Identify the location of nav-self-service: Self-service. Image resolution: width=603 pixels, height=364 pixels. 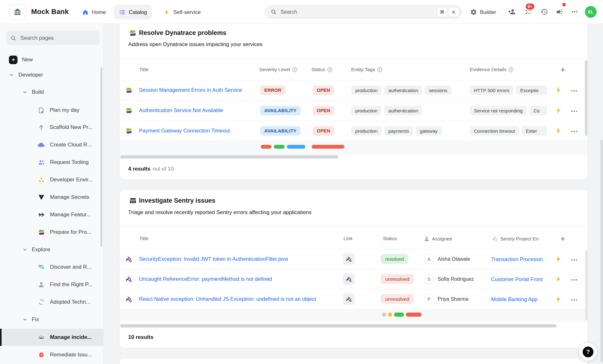
(182, 12).